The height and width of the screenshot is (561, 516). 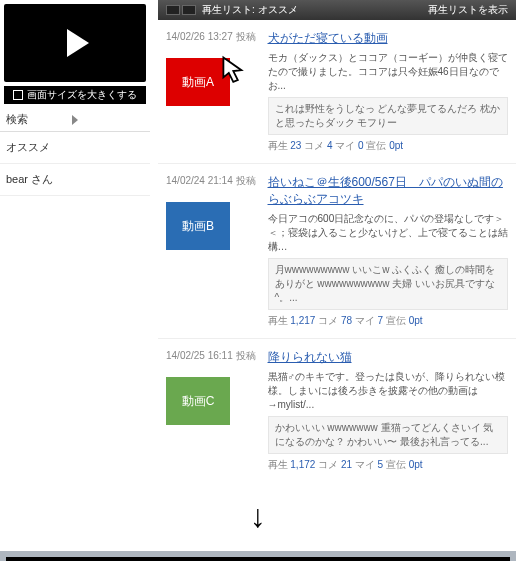 I want to click on video-stats: 再生 23 コメ 4 マイ 0 宣伝 0pt, so click(x=388, y=146).